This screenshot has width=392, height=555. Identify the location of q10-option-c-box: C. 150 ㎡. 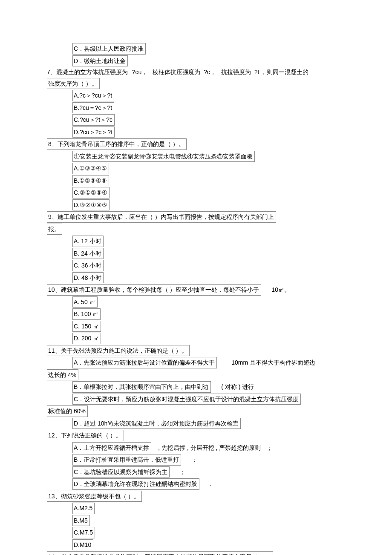
(87, 326).